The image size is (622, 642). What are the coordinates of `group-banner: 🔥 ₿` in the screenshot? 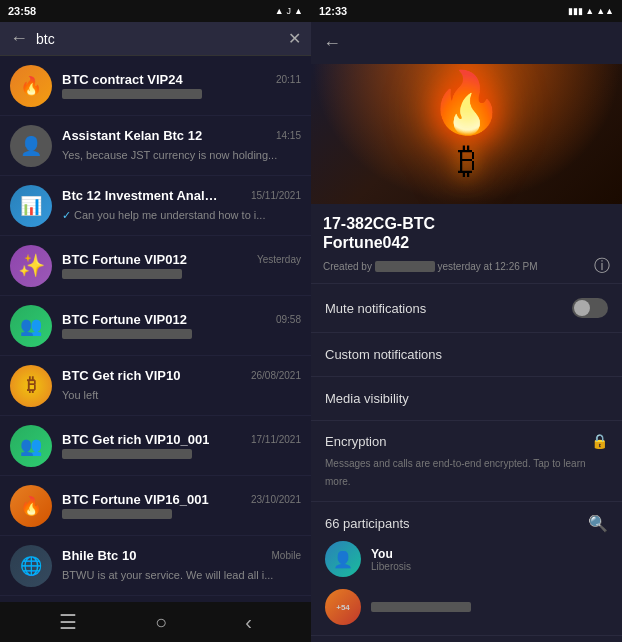 It's located at (466, 134).